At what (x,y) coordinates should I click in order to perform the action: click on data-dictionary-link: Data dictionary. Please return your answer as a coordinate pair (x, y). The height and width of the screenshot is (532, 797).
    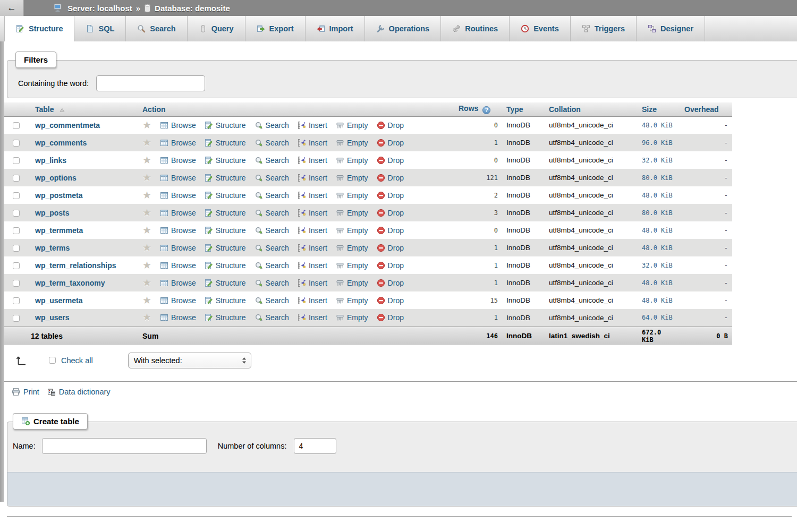
    Looking at the image, I should click on (79, 392).